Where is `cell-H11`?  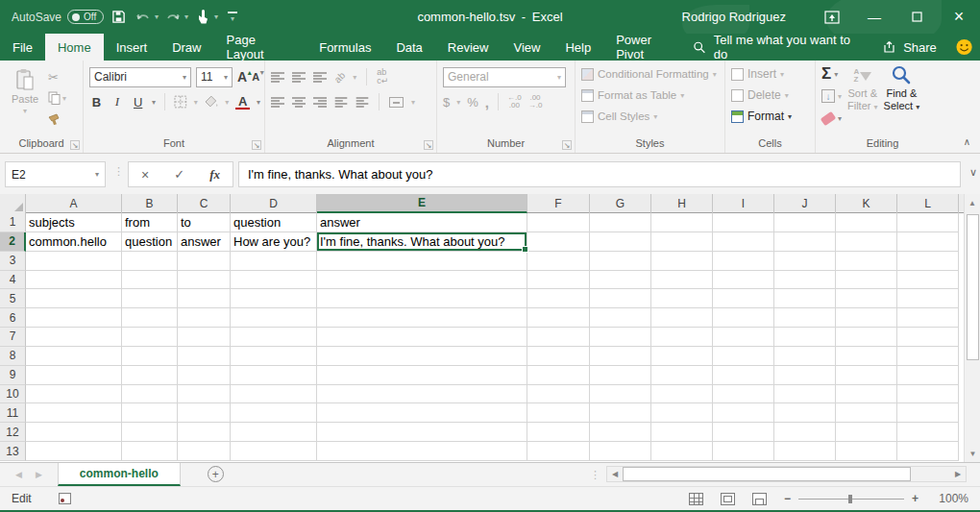 cell-H11 is located at coordinates (682, 413).